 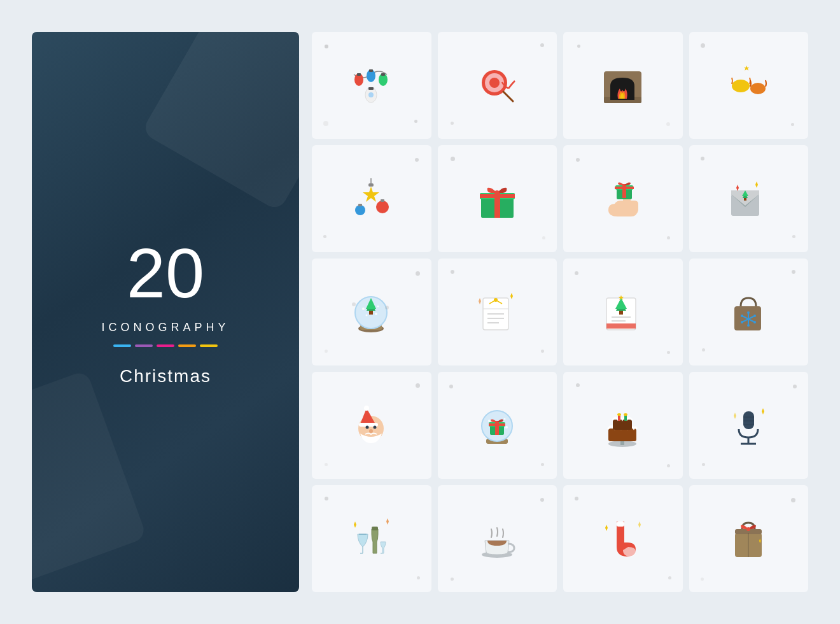 I want to click on christmas-cake-icon, so click(x=622, y=425).